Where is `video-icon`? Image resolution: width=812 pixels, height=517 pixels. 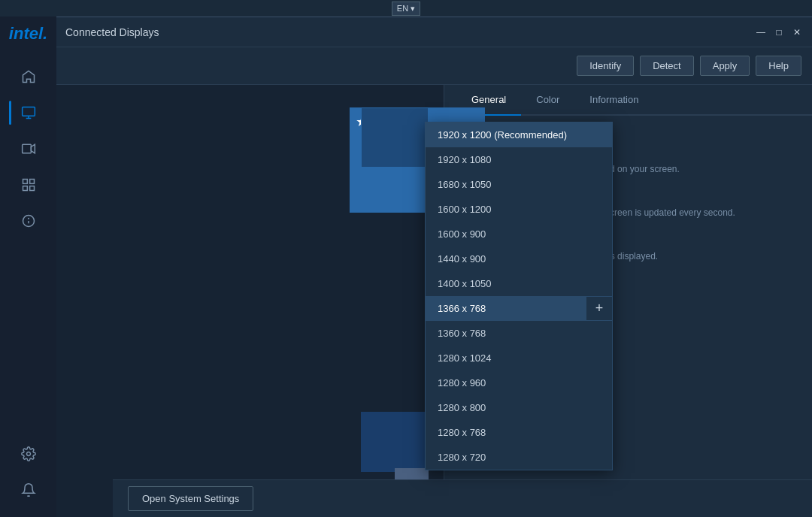
video-icon is located at coordinates (29, 149).